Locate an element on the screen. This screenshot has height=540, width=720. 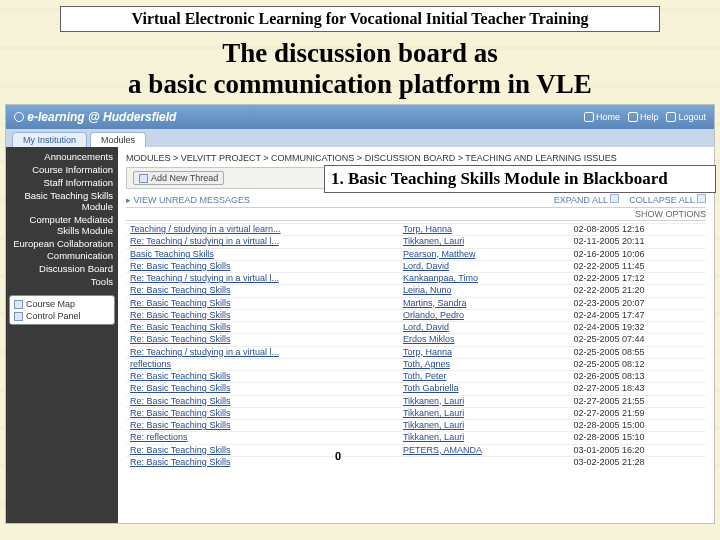
table-row: Re: Basic Teaching SkillsLeiria, Nuno02-… is located at coordinates (416, 291).